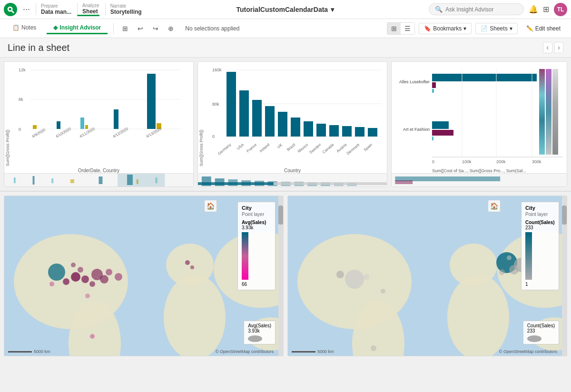 The width and height of the screenshot is (571, 392). What do you see at coordinates (22, 70) in the screenshot?
I see `y-tick-12k: 12k` at bounding box center [22, 70].